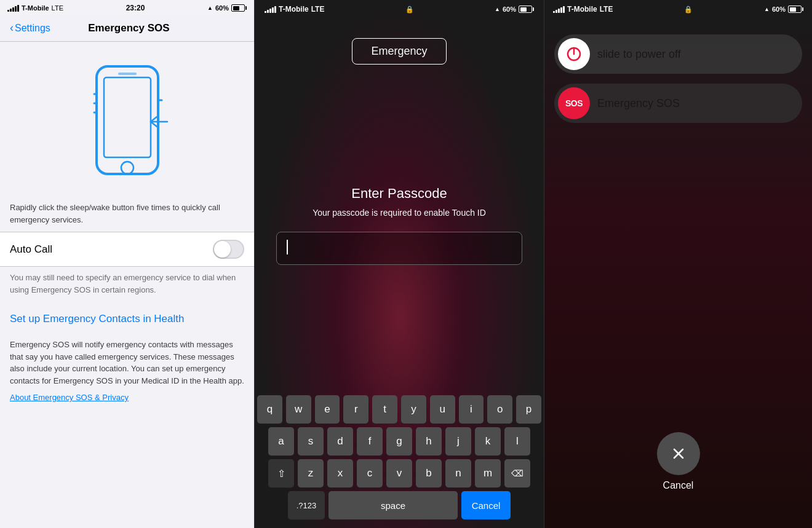  I want to click on lock-status-left: T-Mobile LTE, so click(294, 9).